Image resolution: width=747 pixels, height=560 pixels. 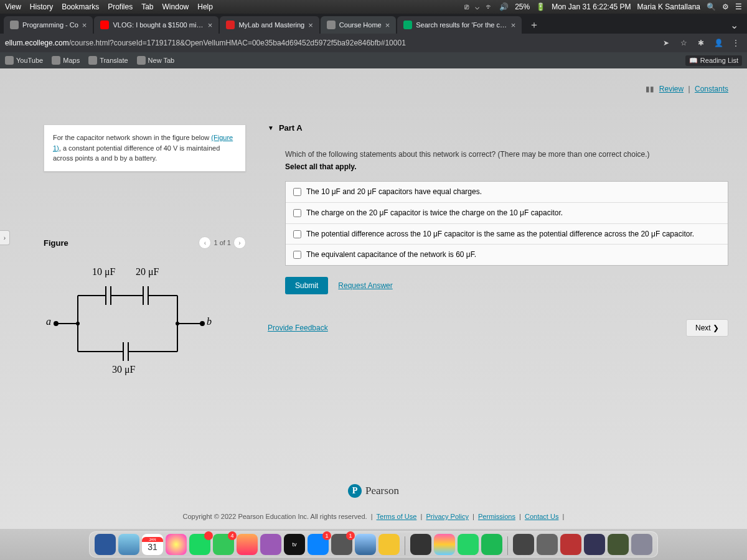 I want to click on address-bar: ellum.ecollege.com/course.html?courseId=…, so click(x=330, y=43).